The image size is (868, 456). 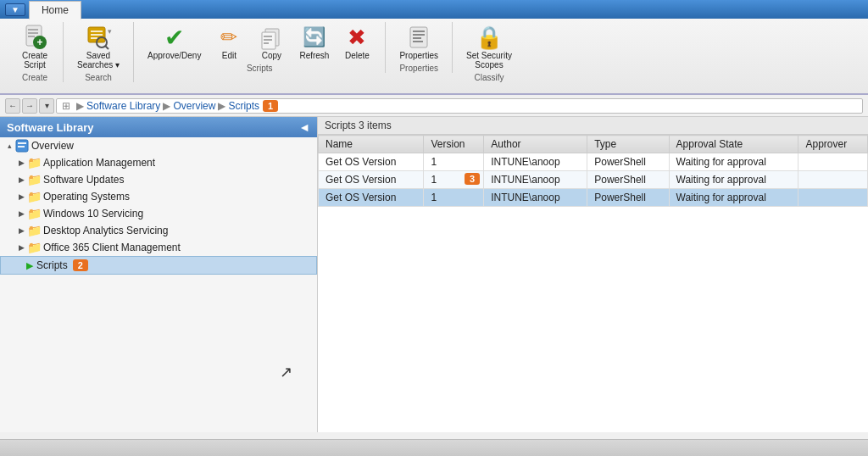 What do you see at coordinates (13, 106) in the screenshot?
I see `back-button: ←` at bounding box center [13, 106].